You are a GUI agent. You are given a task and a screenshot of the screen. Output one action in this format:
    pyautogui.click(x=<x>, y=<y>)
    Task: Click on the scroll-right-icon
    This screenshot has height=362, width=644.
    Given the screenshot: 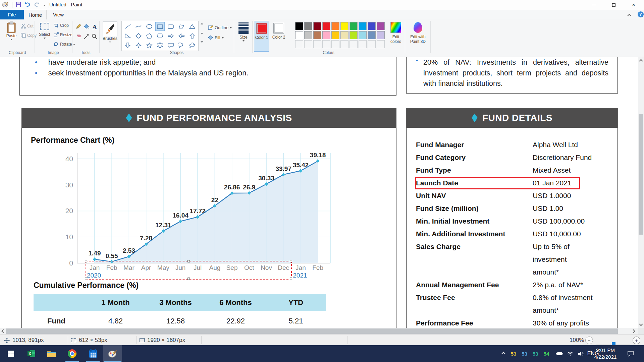 What is the action you would take?
    pyautogui.click(x=633, y=331)
    